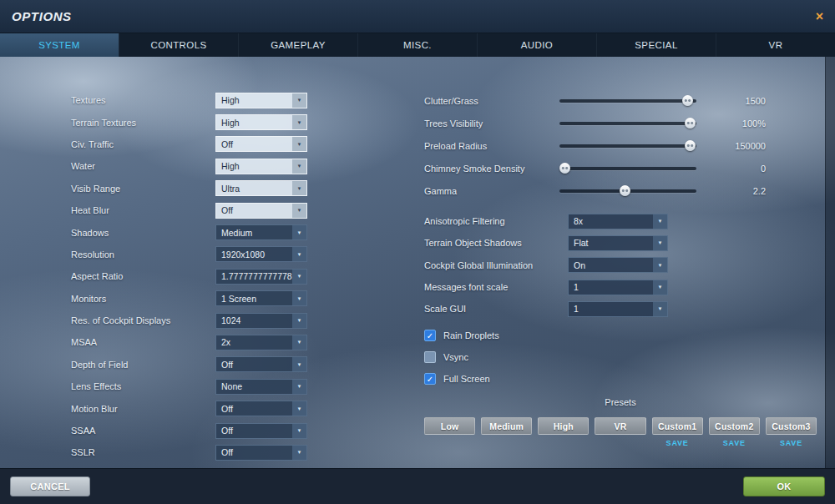 The width and height of the screenshot is (835, 504). Describe the element at coordinates (418, 45) in the screenshot. I see `tab-misc: MISC.` at that location.